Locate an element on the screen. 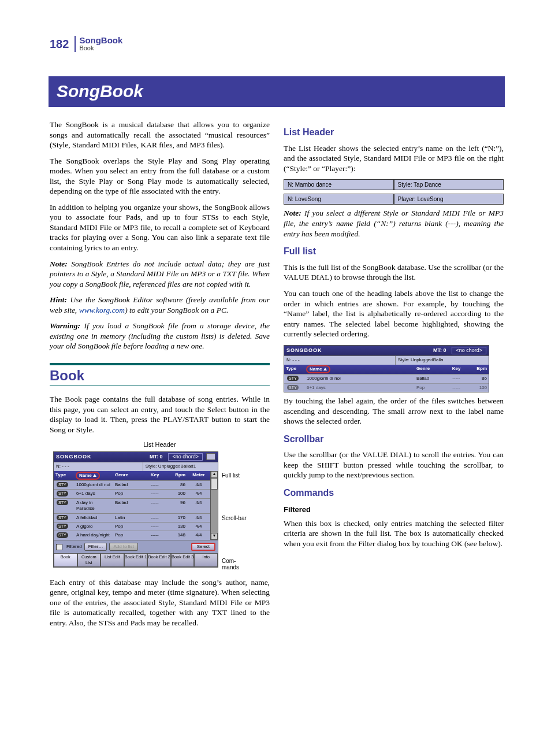  table-row: STY1000giorni di noiBallad-----86 is located at coordinates (386, 378).